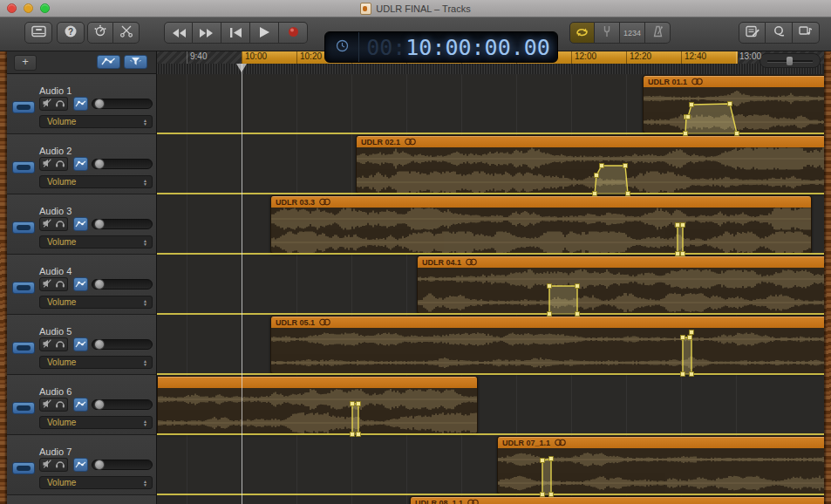  Describe the element at coordinates (82, 284) in the screenshot. I see `track-header: Audio 4 Volume ▲▼` at that location.